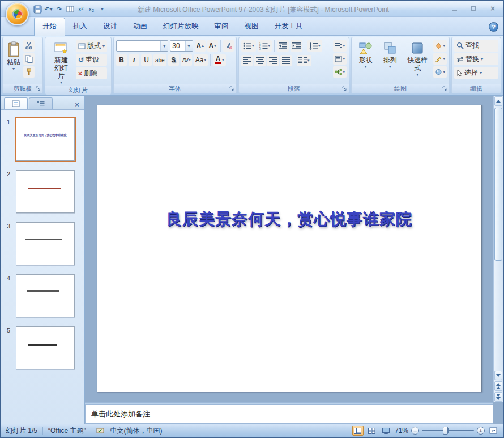 The height and width of the screenshot is (438, 504). What do you see at coordinates (92, 60) in the screenshot?
I see `reset-button: ↺ 重设` at bounding box center [92, 60].